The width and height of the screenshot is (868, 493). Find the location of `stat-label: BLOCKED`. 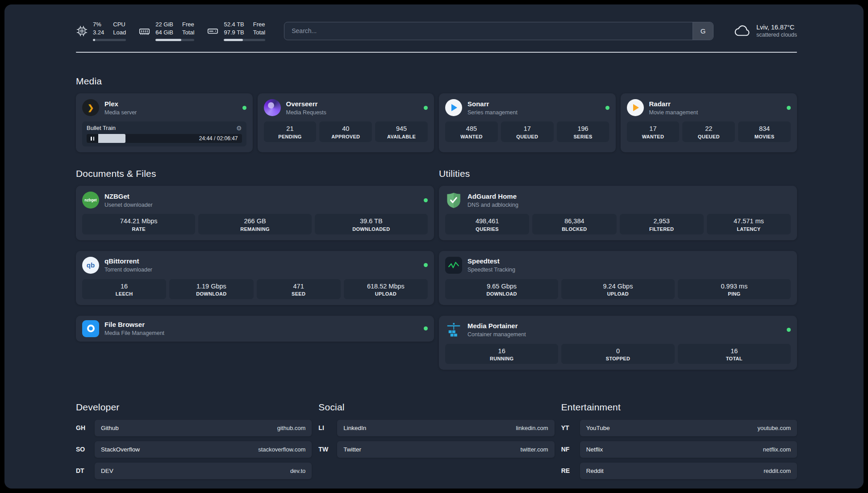

stat-label: BLOCKED is located at coordinates (574, 229).